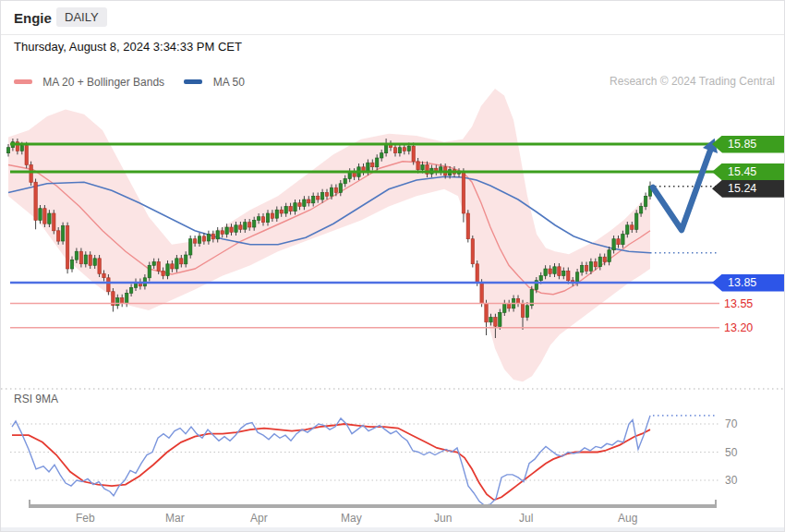 The width and height of the screenshot is (785, 532). I want to click on month-label: Feb, so click(85, 518).